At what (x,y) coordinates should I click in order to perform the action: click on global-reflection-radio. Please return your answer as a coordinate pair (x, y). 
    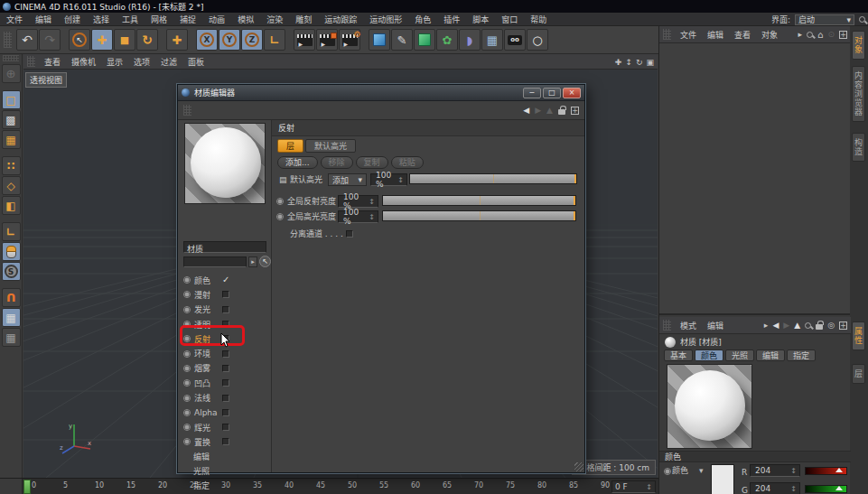
    Looking at the image, I should click on (280, 201).